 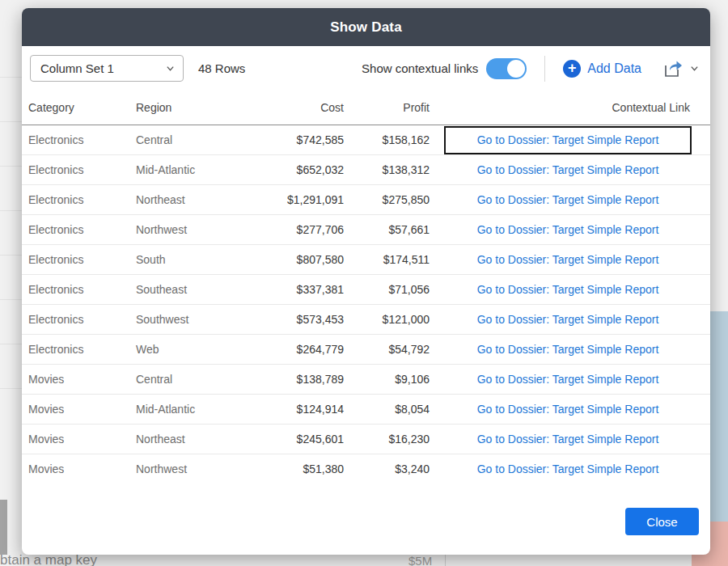 I want to click on export-menu-button, so click(x=681, y=69).